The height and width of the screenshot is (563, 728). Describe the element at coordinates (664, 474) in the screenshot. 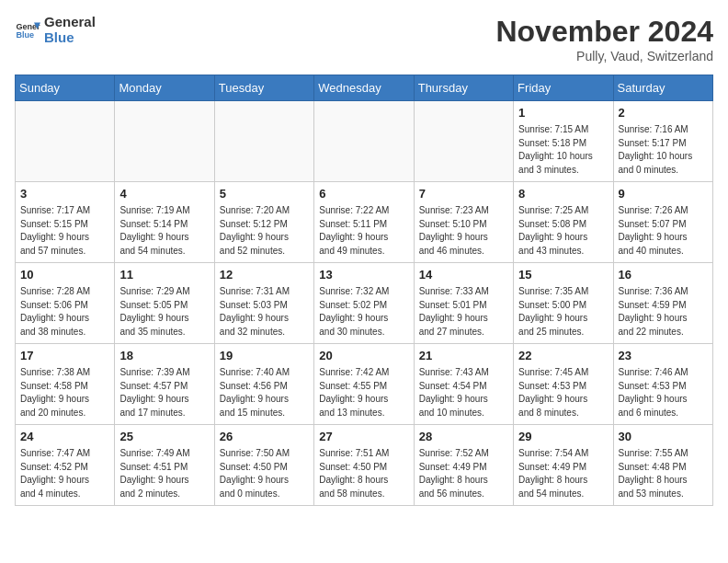

I see `day-info: Sunrise: 7:55 AMSunset: 4:48 PMDaylight:…` at that location.